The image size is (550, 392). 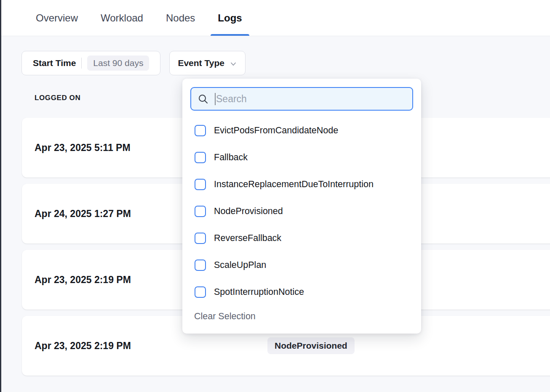 I want to click on event-type-option-label: NodeProvisioned, so click(x=248, y=211).